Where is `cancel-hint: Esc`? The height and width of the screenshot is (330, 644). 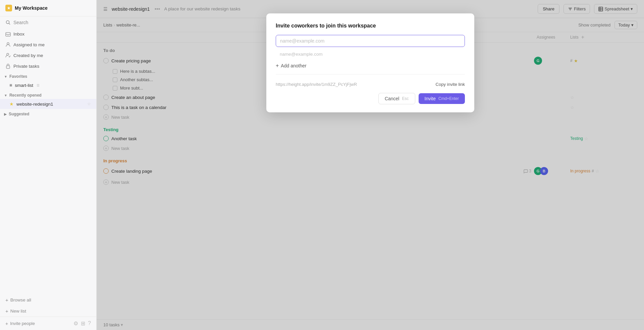
cancel-hint: Esc is located at coordinates (405, 99).